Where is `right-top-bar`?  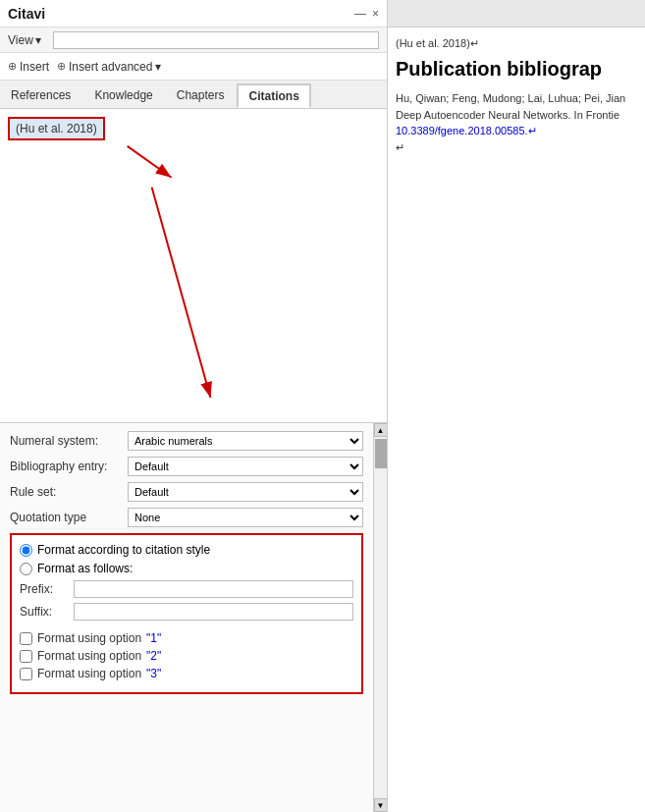
right-top-bar is located at coordinates (516, 14).